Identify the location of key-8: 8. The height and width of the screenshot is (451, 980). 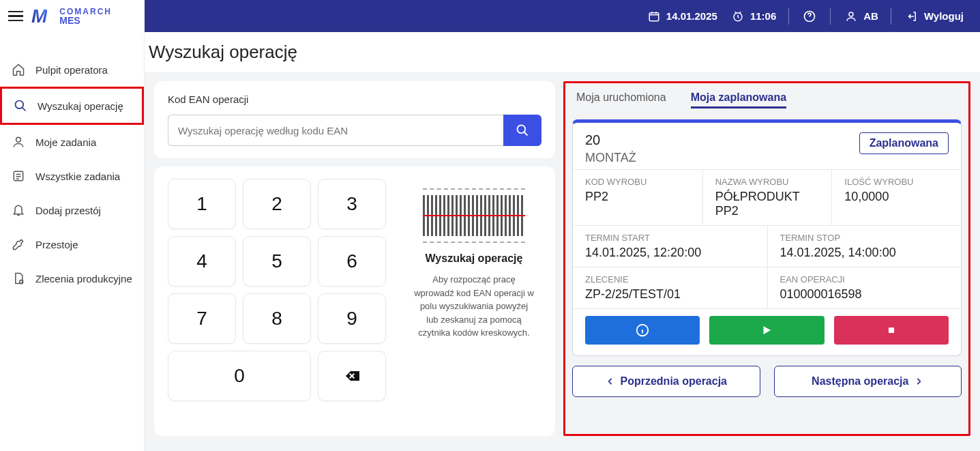
(277, 319).